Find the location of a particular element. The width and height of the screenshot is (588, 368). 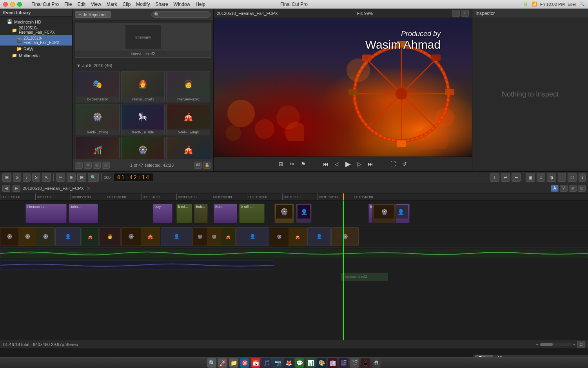

main-clip-10: 🎡 is located at coordinates (345, 237).